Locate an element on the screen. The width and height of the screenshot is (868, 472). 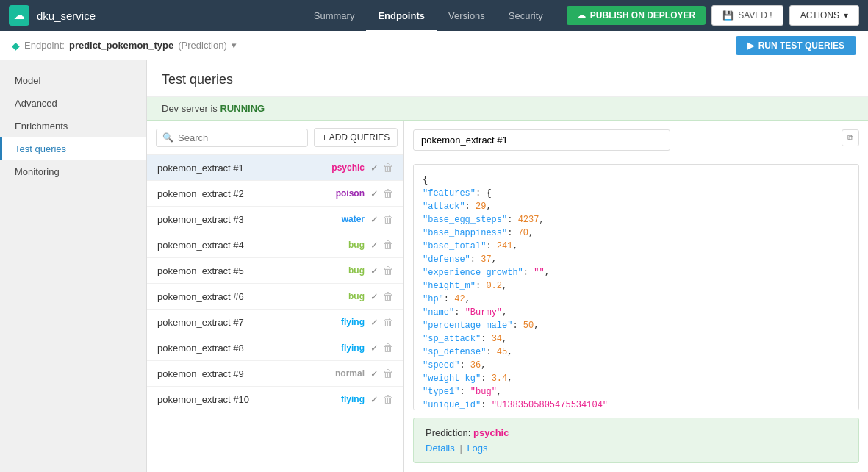
status-running: RUNNING is located at coordinates (243, 109).